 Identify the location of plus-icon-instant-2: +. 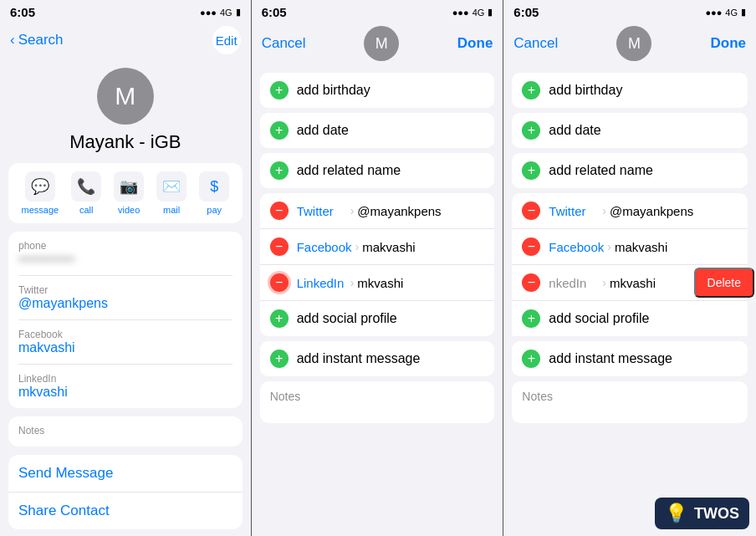
(279, 359).